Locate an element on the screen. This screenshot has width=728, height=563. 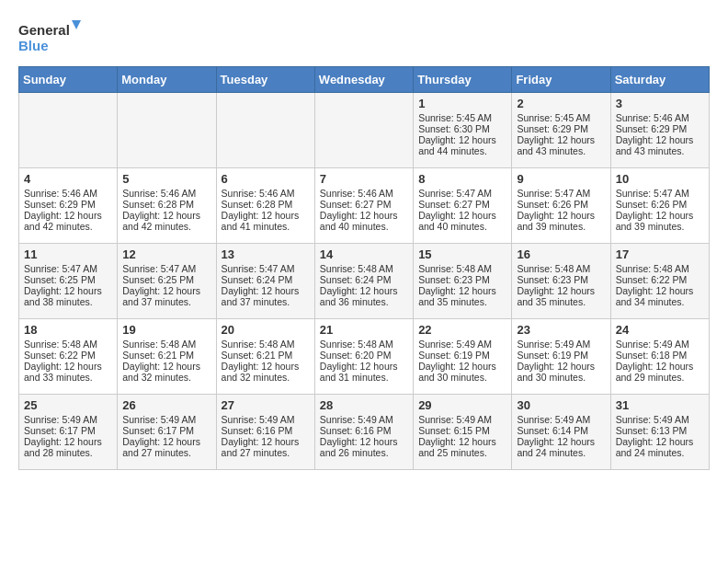
day-number: 3 is located at coordinates (660, 103).